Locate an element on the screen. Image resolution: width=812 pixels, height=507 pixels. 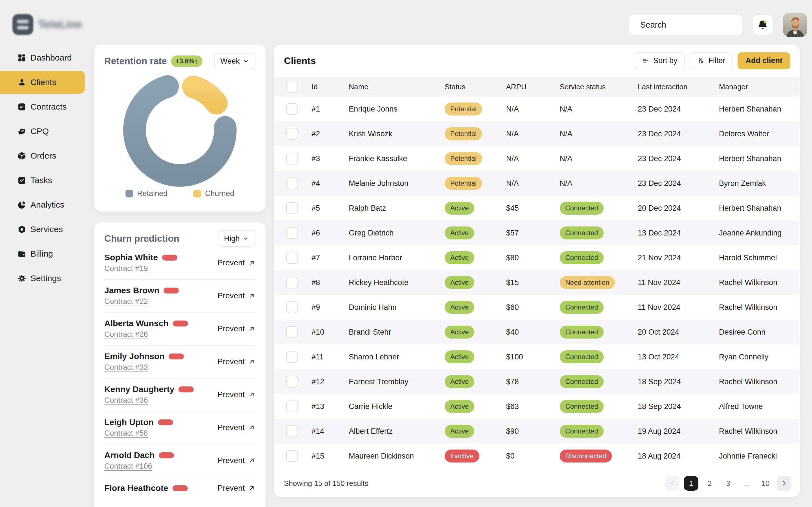
contract-link: Contract #33 is located at coordinates (126, 368).